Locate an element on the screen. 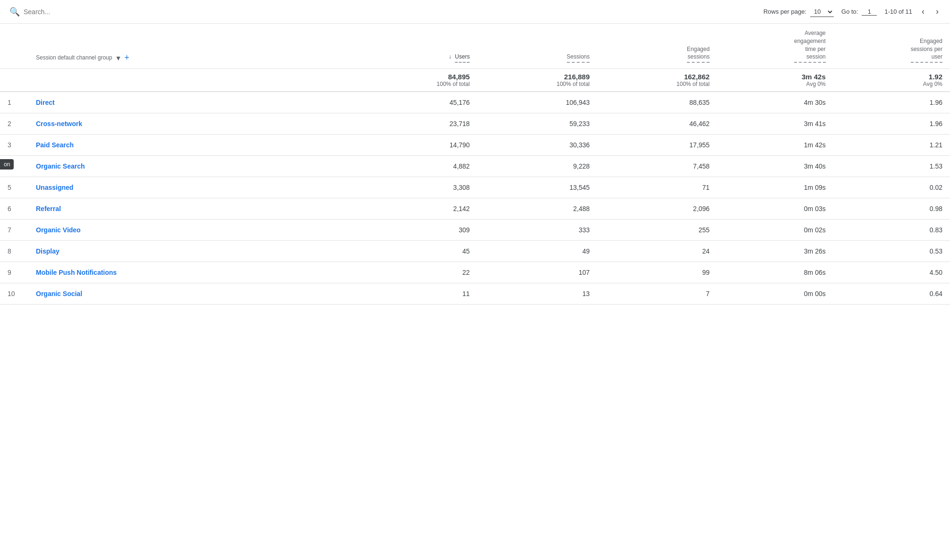  row-sessions: 59,233 is located at coordinates (537, 124).